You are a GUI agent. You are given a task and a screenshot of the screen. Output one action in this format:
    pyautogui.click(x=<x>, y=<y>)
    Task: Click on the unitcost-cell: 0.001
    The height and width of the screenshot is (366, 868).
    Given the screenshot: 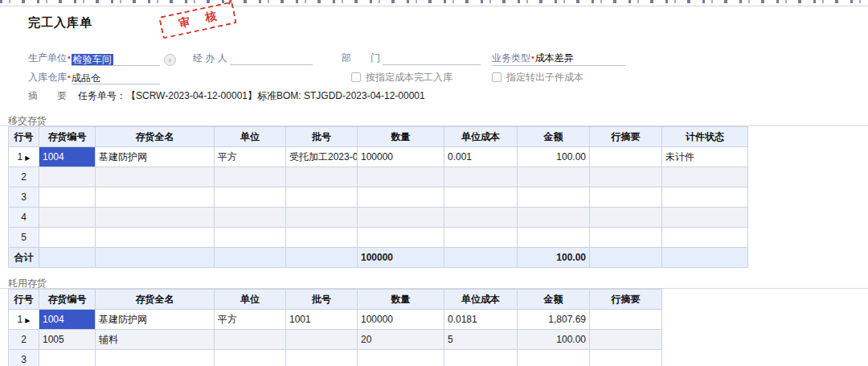 What is the action you would take?
    pyautogui.click(x=481, y=158)
    